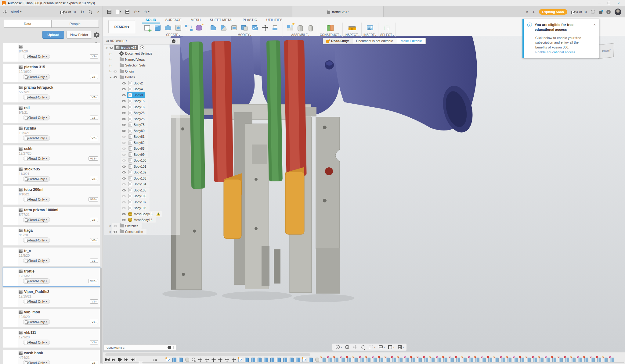 This screenshot has height=364, width=625. I want to click on job-history-icon, so click(593, 12).